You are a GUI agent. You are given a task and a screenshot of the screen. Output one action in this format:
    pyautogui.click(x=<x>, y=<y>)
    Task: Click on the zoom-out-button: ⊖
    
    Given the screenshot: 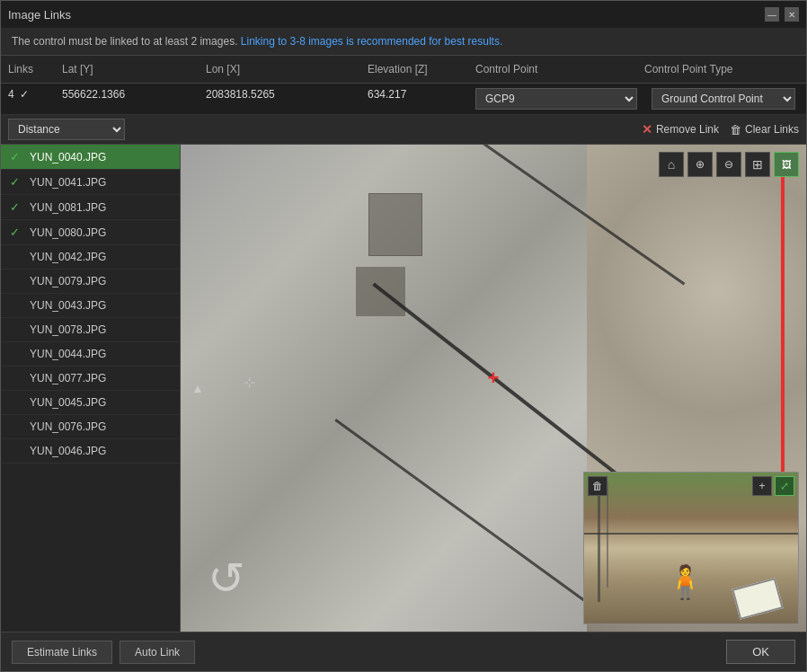 What is the action you would take?
    pyautogui.click(x=729, y=164)
    